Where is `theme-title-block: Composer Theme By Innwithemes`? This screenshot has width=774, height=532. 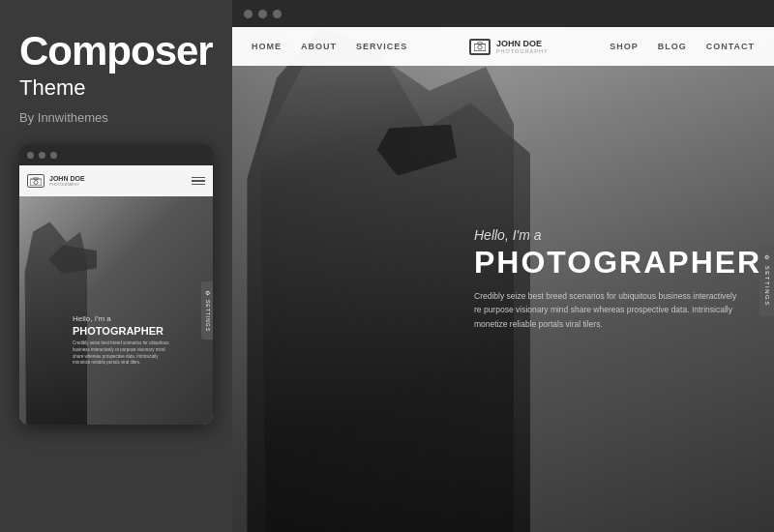
theme-title-block: Composer Theme By Innwithemes is located at coordinates (116, 77).